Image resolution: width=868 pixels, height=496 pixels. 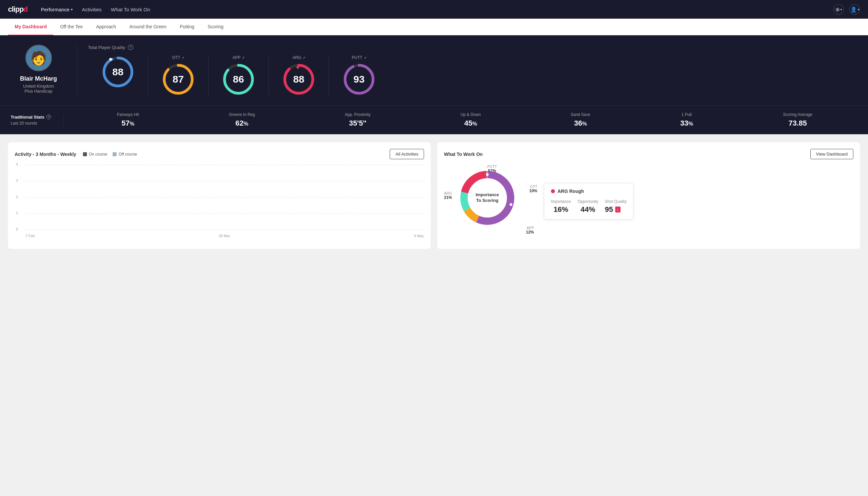 What do you see at coordinates (855, 10) in the screenshot?
I see `user-menu: 👤 ▾` at bounding box center [855, 10].